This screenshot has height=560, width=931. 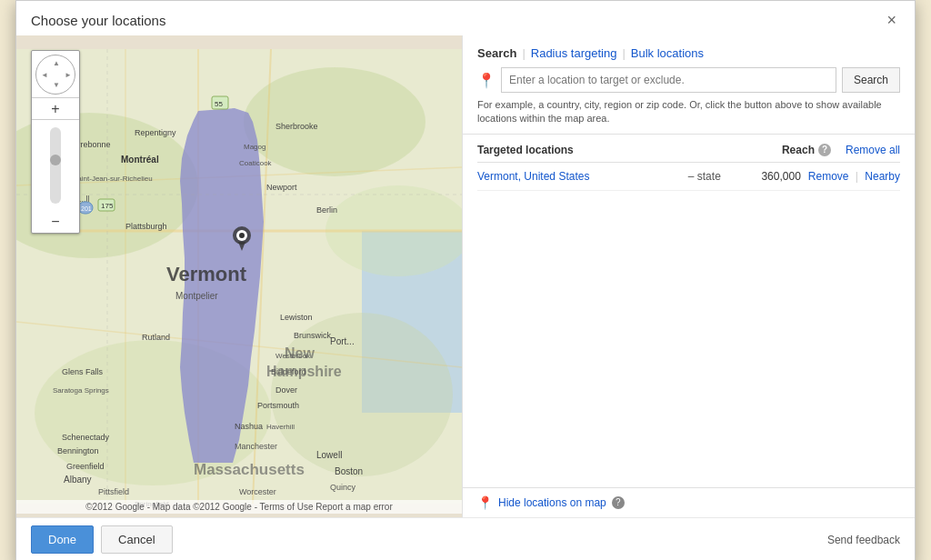 I want to click on location-actions: Remove | Nearby, so click(x=855, y=176).